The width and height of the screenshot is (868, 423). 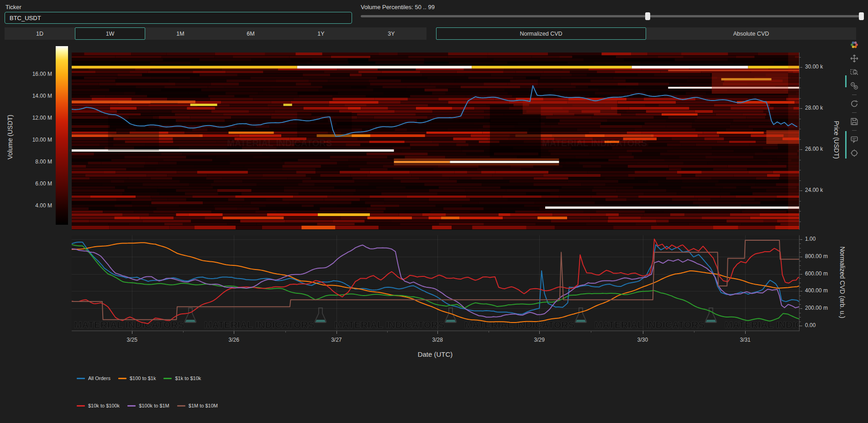 I want to click on legend-item-all-orders: All Orders, so click(x=94, y=378).